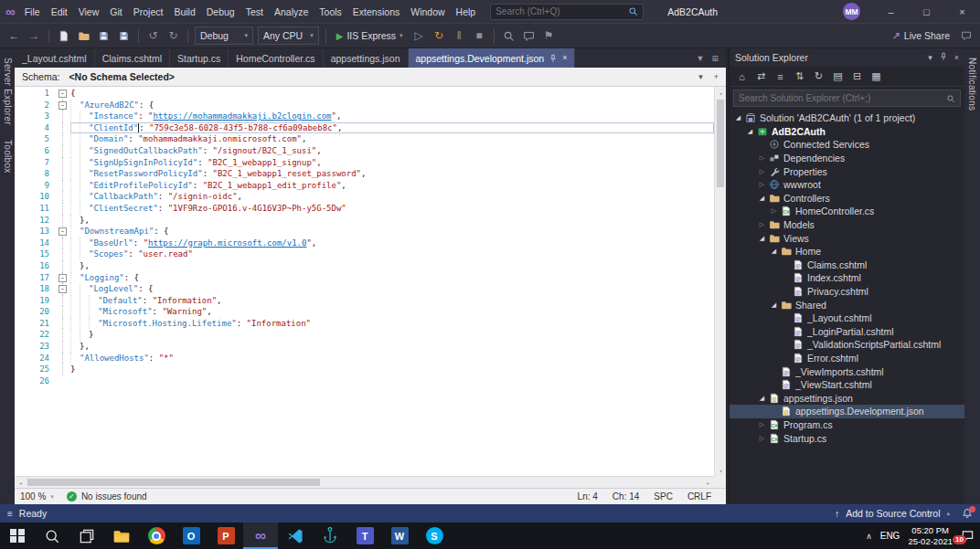 This screenshot has width=980, height=549. Describe the element at coordinates (847, 144) in the screenshot. I see `tree-item-connected-services: Connected Services` at that location.